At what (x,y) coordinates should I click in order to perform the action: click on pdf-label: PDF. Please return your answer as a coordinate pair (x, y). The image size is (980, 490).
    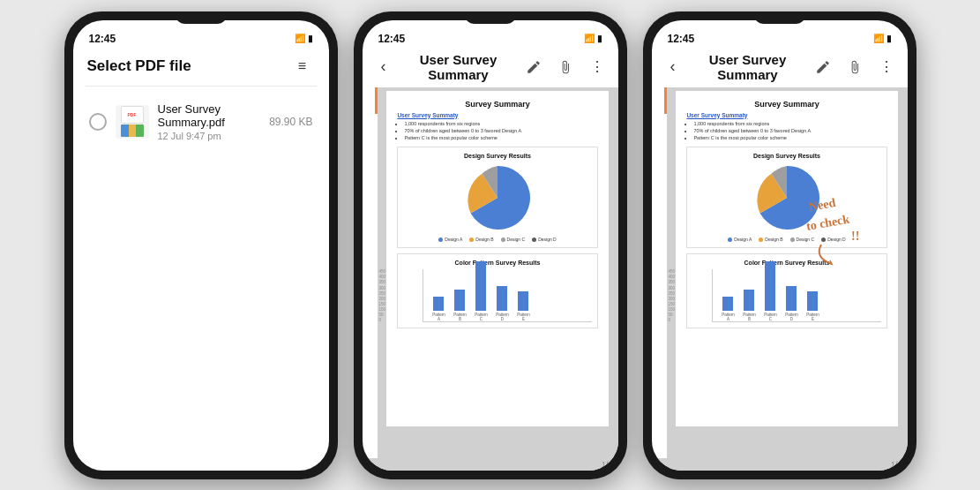
    Looking at the image, I should click on (132, 115).